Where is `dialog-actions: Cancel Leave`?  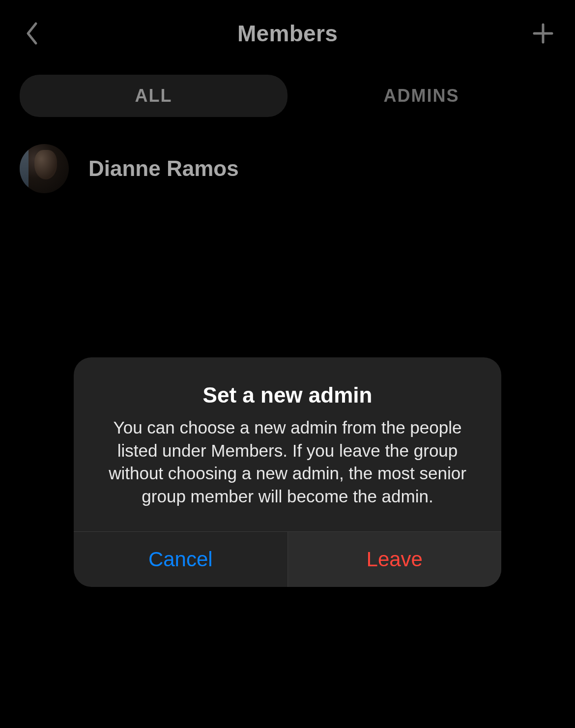 dialog-actions: Cancel Leave is located at coordinates (288, 559).